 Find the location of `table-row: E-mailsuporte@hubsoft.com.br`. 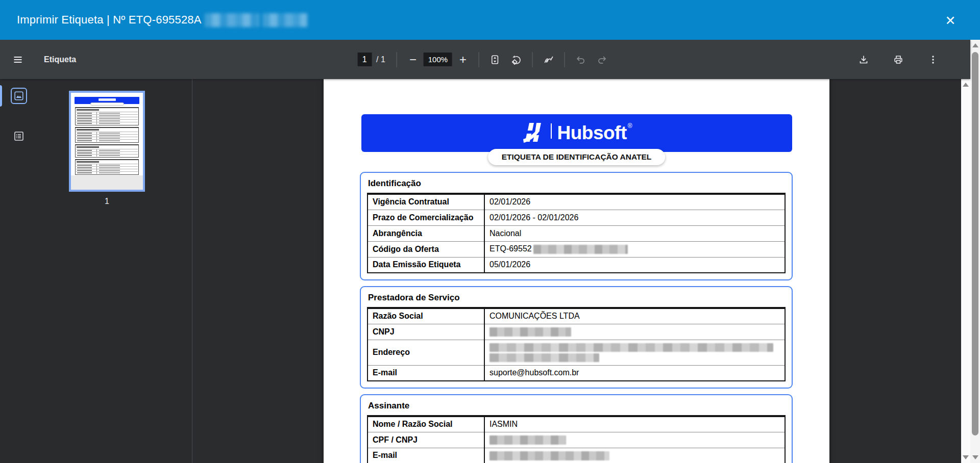

table-row: E-mailsuporte@hubsoft.com.br is located at coordinates (576, 373).